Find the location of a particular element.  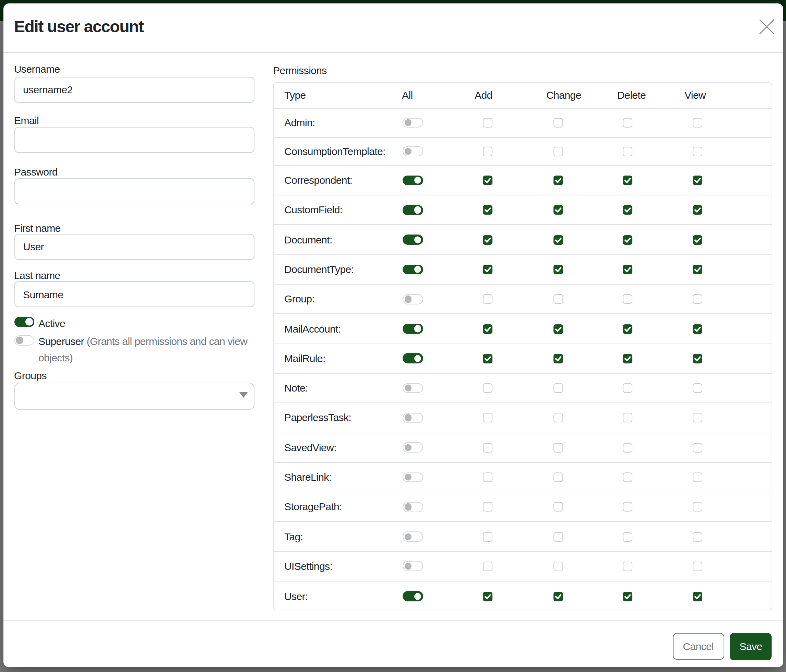

cancel-button: Cancel is located at coordinates (698, 647).